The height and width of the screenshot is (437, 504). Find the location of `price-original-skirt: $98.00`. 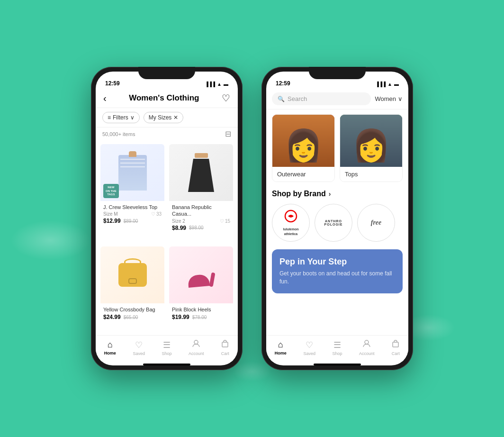

price-original-skirt: $98.00 is located at coordinates (196, 228).